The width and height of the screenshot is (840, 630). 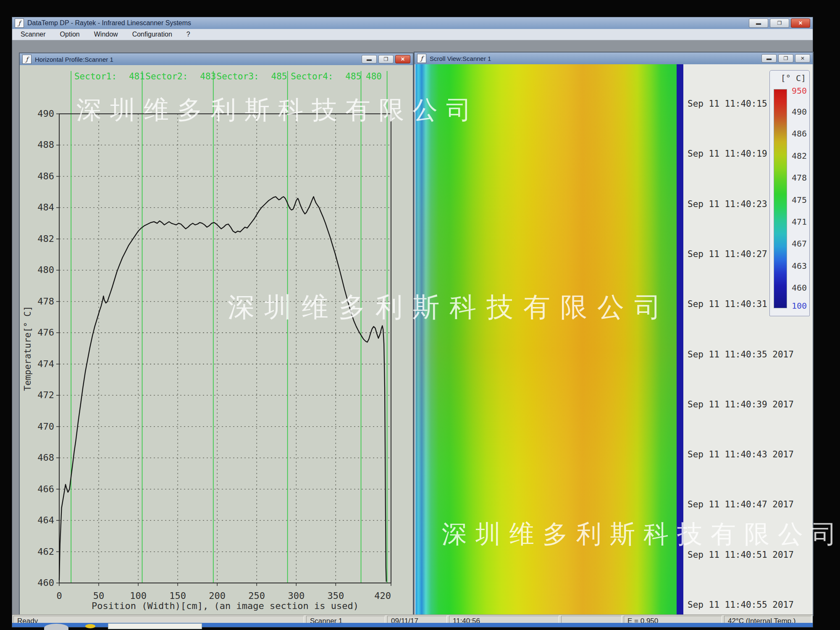 What do you see at coordinates (74, 60) in the screenshot?
I see `hp-title: Horizontal Profile:Scanner 1` at bounding box center [74, 60].